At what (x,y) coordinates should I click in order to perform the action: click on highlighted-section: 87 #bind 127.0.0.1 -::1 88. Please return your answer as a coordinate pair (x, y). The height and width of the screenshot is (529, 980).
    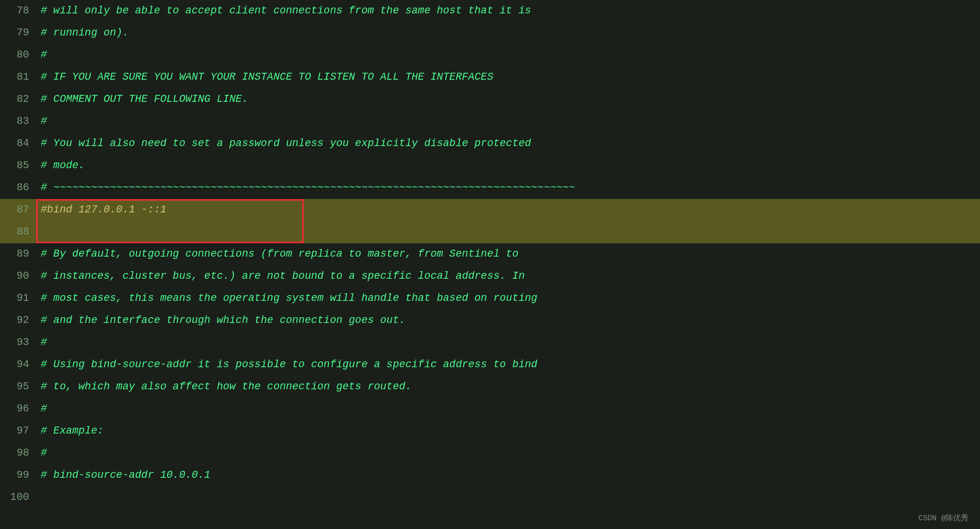
    Looking at the image, I should click on (490, 221).